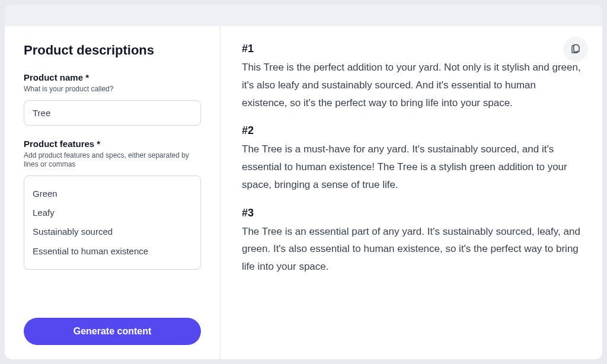 This screenshot has width=607, height=364. Describe the element at coordinates (411, 130) in the screenshot. I see `output-heading: #2` at that location.